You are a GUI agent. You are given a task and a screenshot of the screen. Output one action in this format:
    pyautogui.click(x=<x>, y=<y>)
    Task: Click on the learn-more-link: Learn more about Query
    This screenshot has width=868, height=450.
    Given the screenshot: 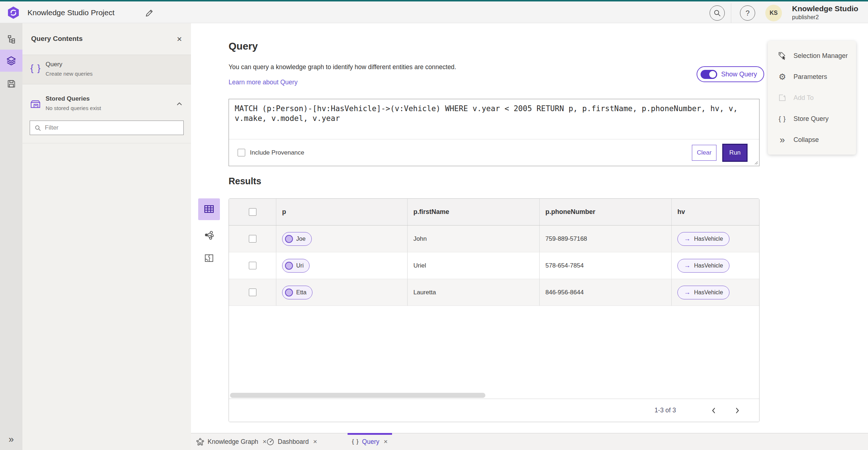 What is the action you would take?
    pyautogui.click(x=263, y=83)
    